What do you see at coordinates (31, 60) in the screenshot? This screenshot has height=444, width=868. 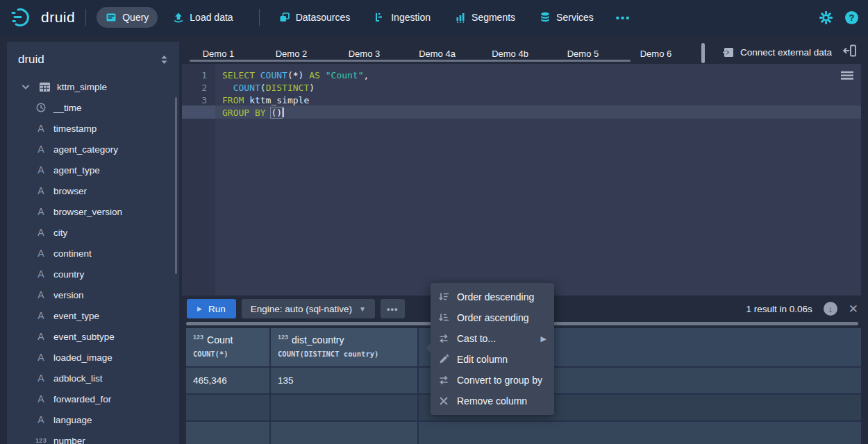 I see `schema-name: druid` at bounding box center [31, 60].